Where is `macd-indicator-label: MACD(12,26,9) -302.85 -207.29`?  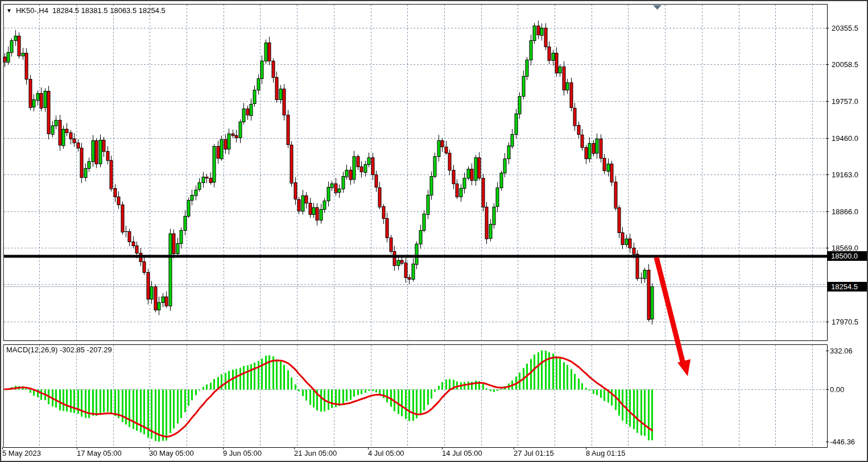
macd-indicator-label: MACD(12,26,9) -302.85 -207.29 is located at coordinates (59, 350).